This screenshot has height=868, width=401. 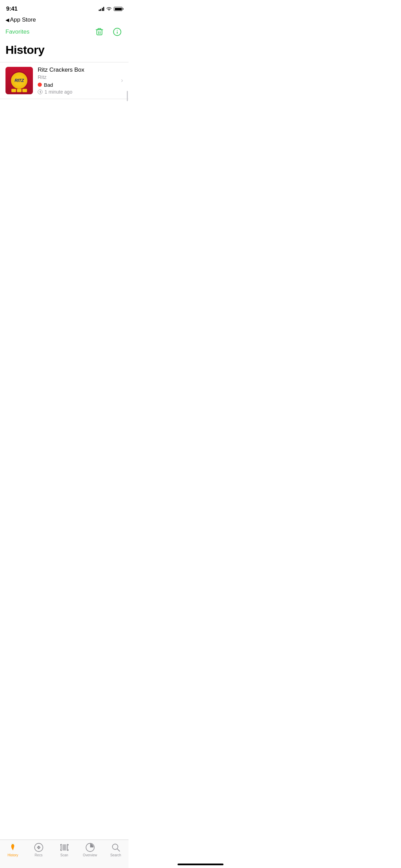 What do you see at coordinates (8, 20) in the screenshot?
I see `back-arrow-icon: ◀` at bounding box center [8, 20].